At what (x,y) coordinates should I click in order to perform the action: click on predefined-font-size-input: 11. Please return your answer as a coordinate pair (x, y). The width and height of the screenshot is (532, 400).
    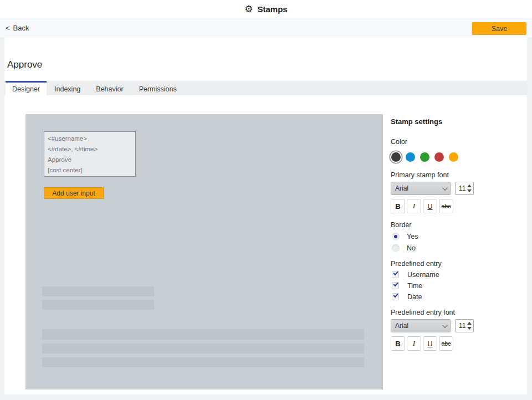
    Looking at the image, I should click on (464, 326).